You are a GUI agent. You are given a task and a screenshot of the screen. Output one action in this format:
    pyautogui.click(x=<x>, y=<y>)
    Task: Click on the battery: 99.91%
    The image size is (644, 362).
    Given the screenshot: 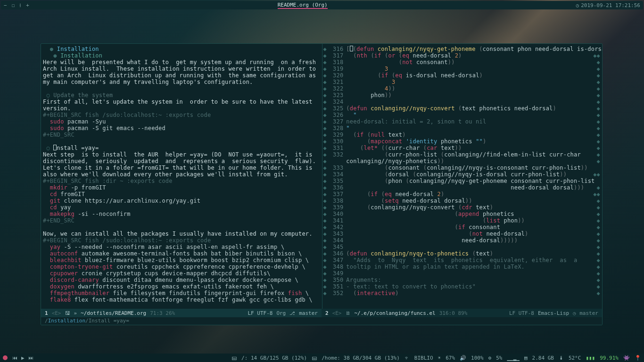 What is the action you would take?
    pyautogui.click(x=609, y=358)
    